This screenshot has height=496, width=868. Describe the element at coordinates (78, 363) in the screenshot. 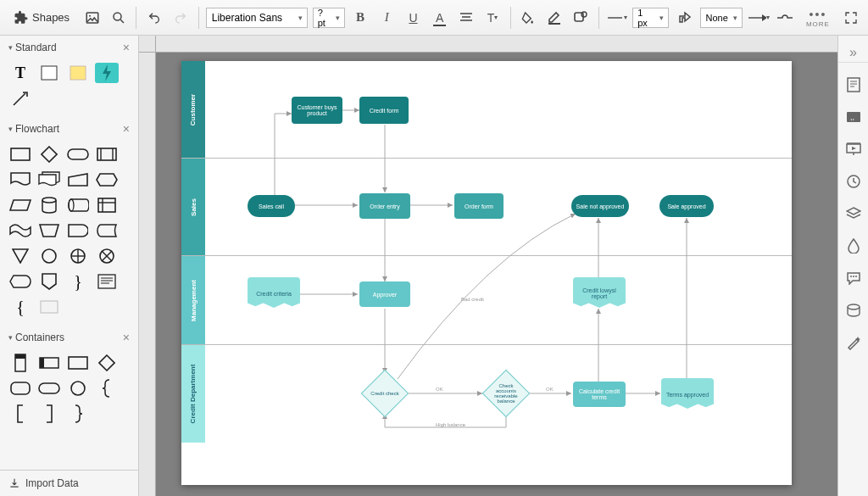

I see `shape-container-rect` at that location.